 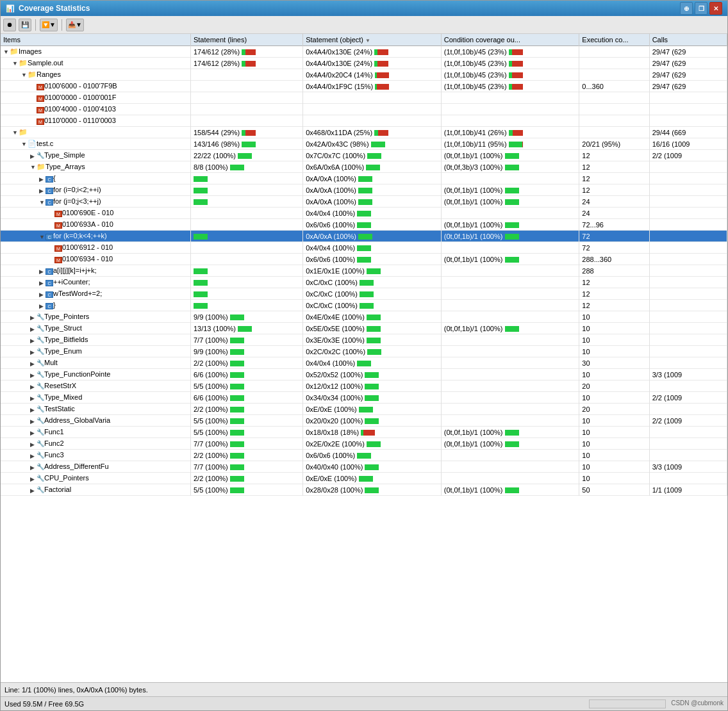 What do you see at coordinates (246, 40) in the screenshot?
I see `col-header-stmt-lines: Statement (lines)` at bounding box center [246, 40].